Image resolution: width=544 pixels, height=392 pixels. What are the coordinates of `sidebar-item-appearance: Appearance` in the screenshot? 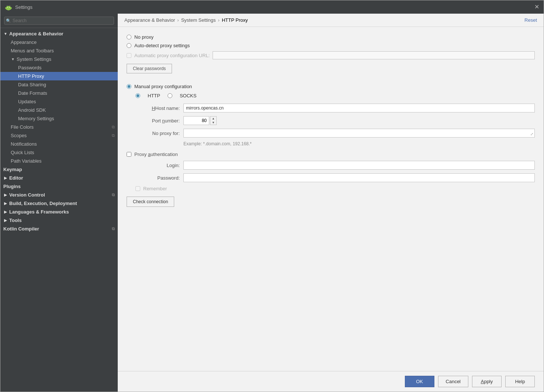 It's located at (59, 42).